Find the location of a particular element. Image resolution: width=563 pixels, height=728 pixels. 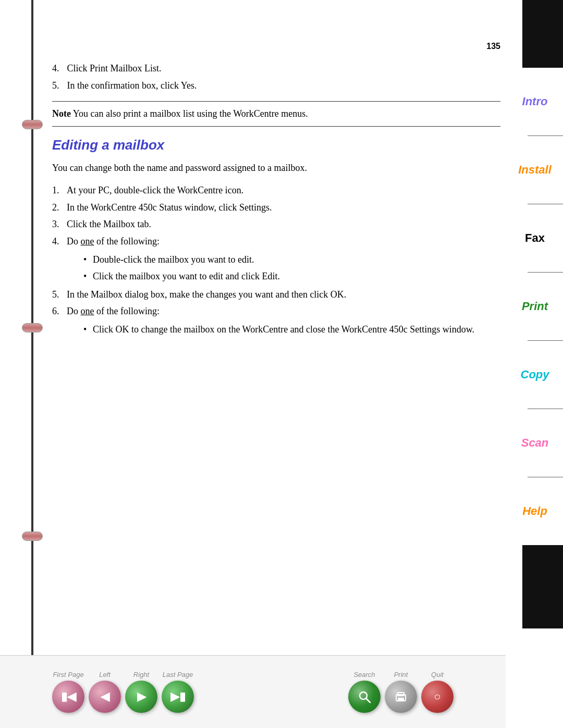

sidebar-item-copy: Copy is located at coordinates (535, 375).